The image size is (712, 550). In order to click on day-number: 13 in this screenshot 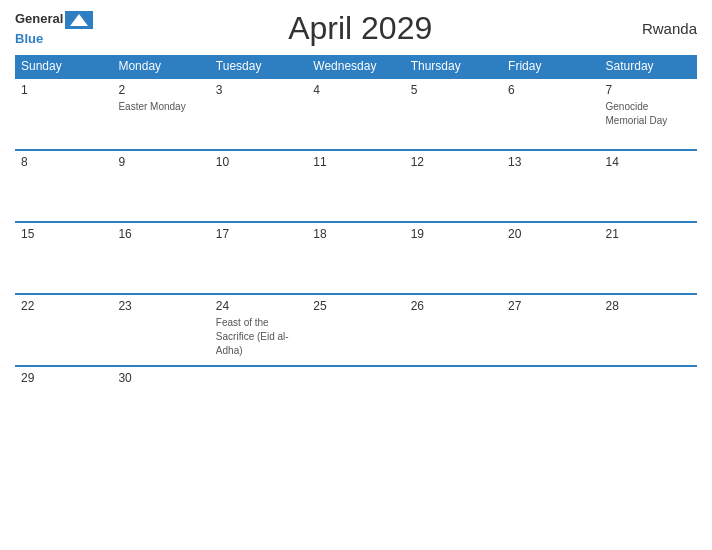, I will do `click(550, 162)`.